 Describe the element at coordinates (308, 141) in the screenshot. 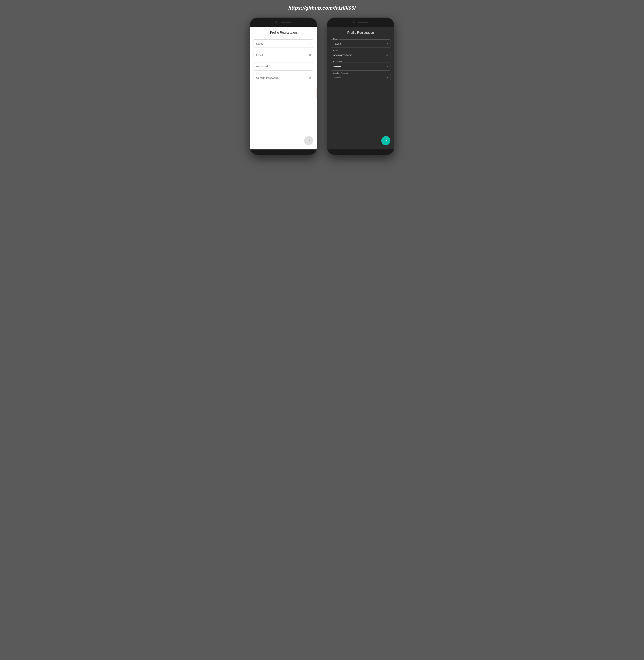

I see `fab-arrow-icon-light: →` at that location.